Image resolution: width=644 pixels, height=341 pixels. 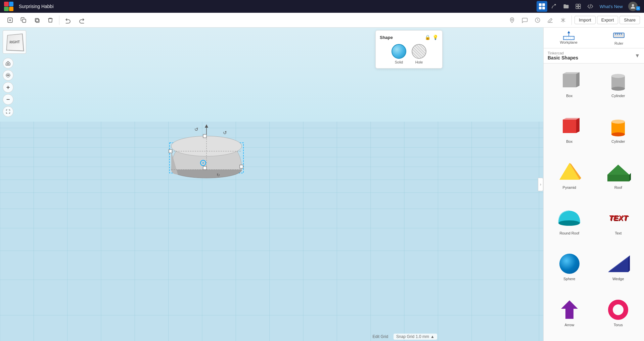 What do you see at coordinates (618, 133) in the screenshot?
I see `shape-item-cylinder-orange: Cylinder` at bounding box center [618, 133].